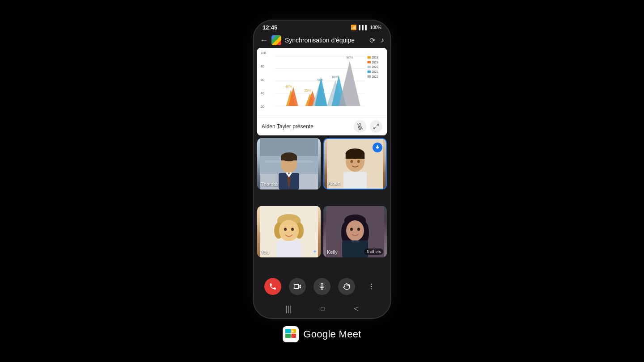  I want to click on volume-button: ♪, so click(382, 40).